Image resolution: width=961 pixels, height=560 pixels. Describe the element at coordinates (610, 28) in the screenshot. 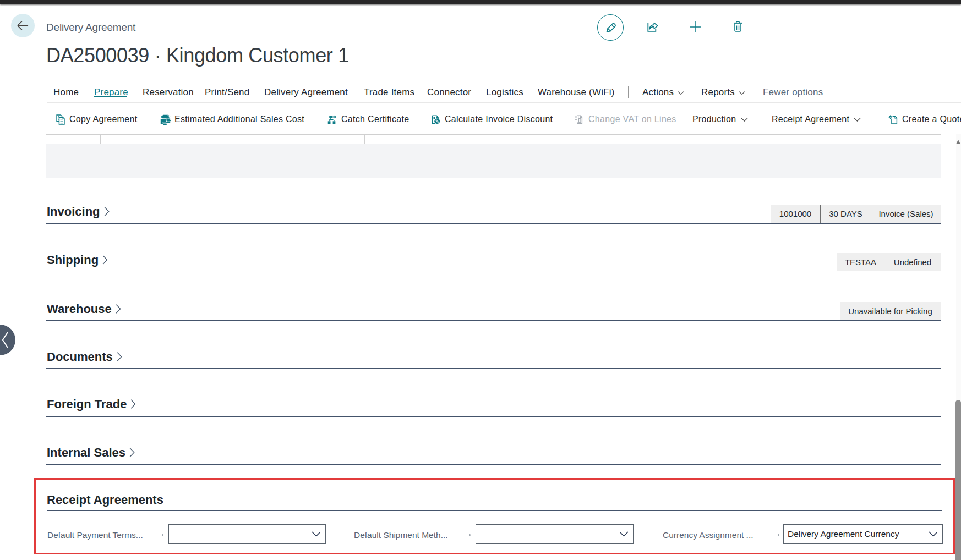

I see `edit-button` at that location.